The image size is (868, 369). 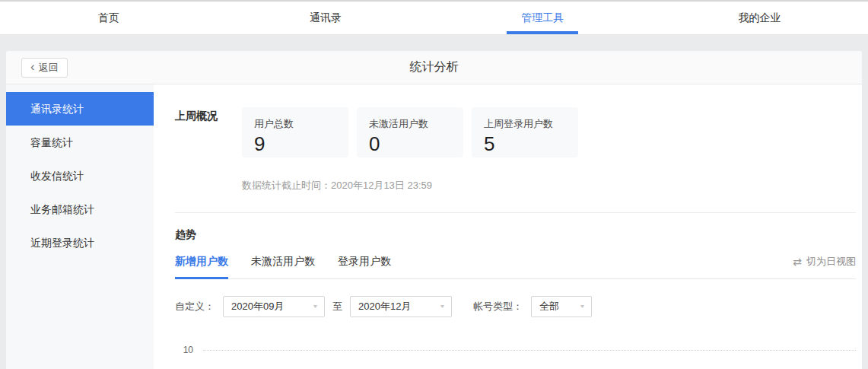 What do you see at coordinates (529, 350) in the screenshot?
I see `chart-gridline` at bounding box center [529, 350].